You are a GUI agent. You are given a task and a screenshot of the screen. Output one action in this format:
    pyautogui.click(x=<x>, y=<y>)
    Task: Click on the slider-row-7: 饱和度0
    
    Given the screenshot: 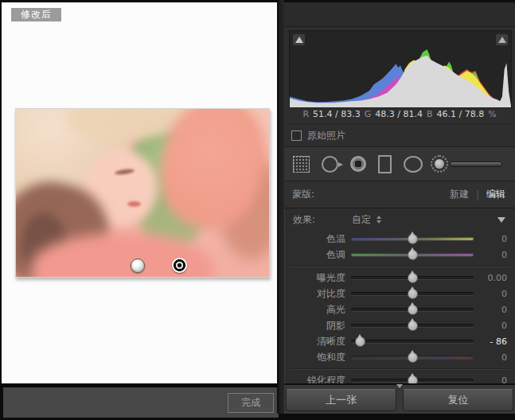 What is the action you would take?
    pyautogui.click(x=400, y=357)
    